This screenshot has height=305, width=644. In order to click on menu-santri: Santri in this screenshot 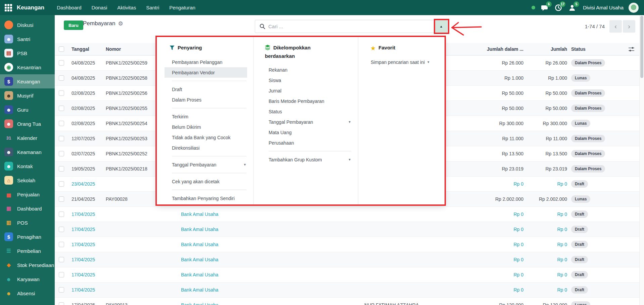, I will do `click(152, 7)`.